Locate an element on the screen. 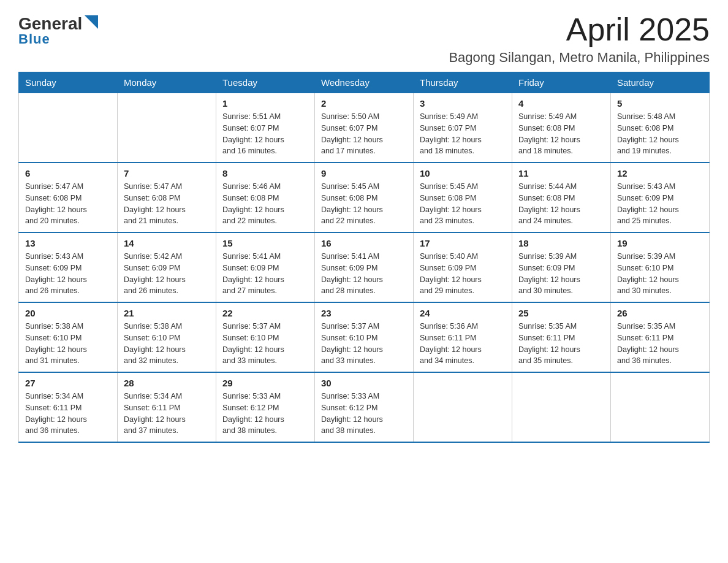 The width and height of the screenshot is (728, 563). calendar-cell: 11Sunrise: 5:44 AMSunset: 6:08 PMDayligh… is located at coordinates (561, 197).